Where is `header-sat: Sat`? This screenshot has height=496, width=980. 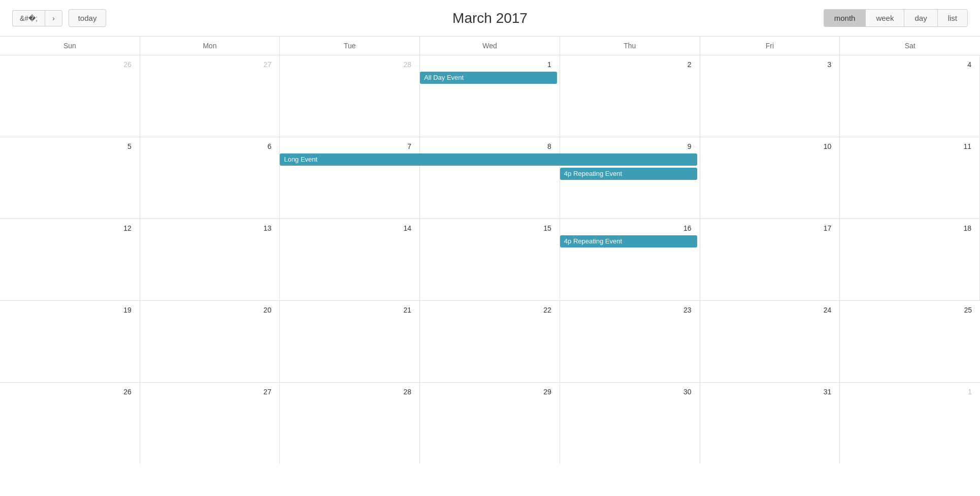
header-sat: Sat is located at coordinates (910, 46).